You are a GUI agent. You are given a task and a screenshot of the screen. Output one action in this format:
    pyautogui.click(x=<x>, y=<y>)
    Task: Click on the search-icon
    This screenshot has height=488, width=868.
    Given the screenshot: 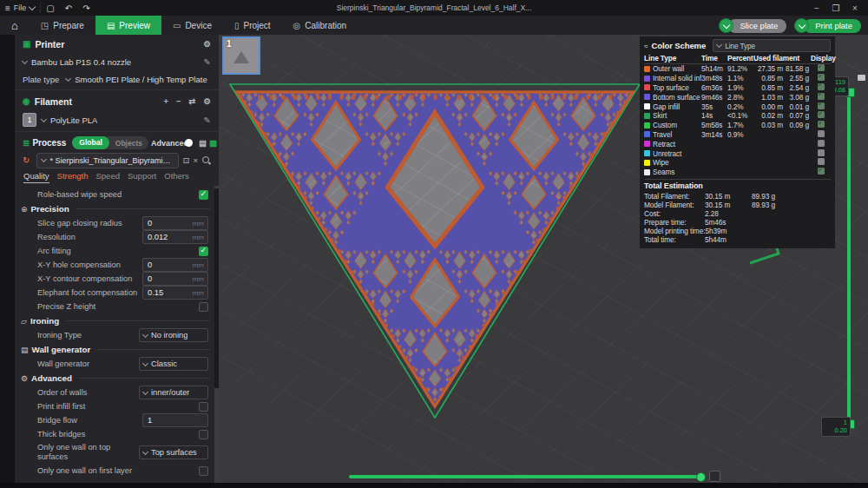 What is the action you would take?
    pyautogui.click(x=207, y=160)
    